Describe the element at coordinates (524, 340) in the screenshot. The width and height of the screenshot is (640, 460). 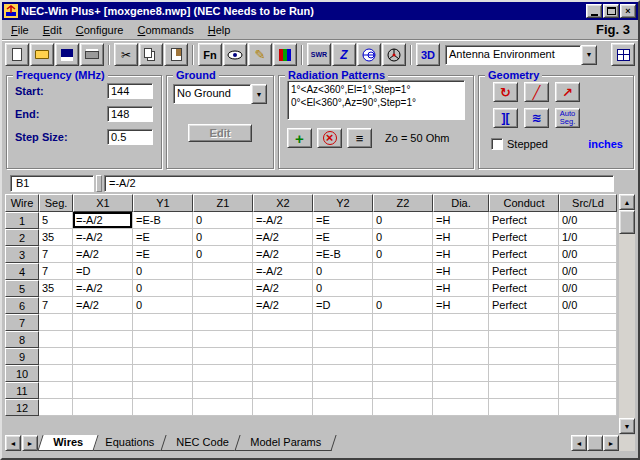
I see `cell-conduct-row8` at that location.